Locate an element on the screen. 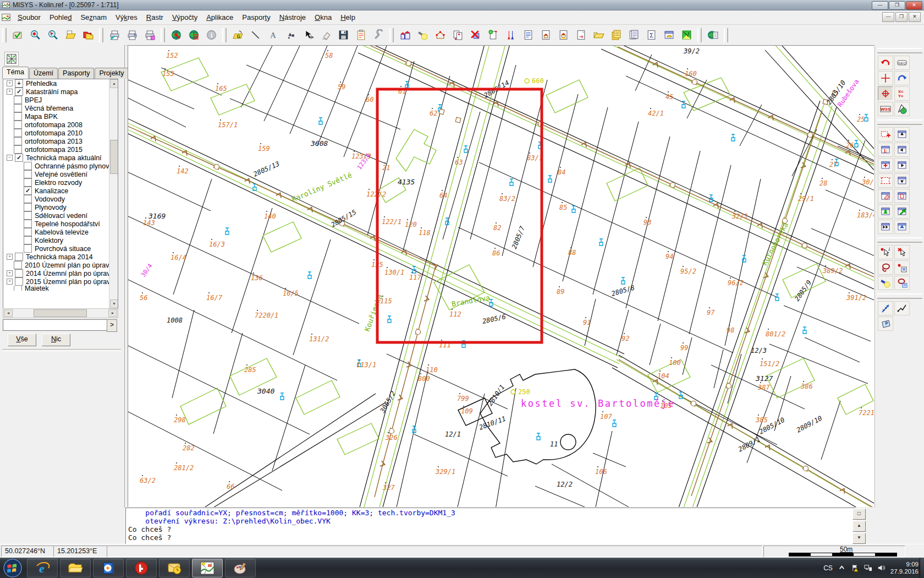 This screenshot has width=924, height=578. menu-v-po-ty: Výpočty is located at coordinates (185, 18).